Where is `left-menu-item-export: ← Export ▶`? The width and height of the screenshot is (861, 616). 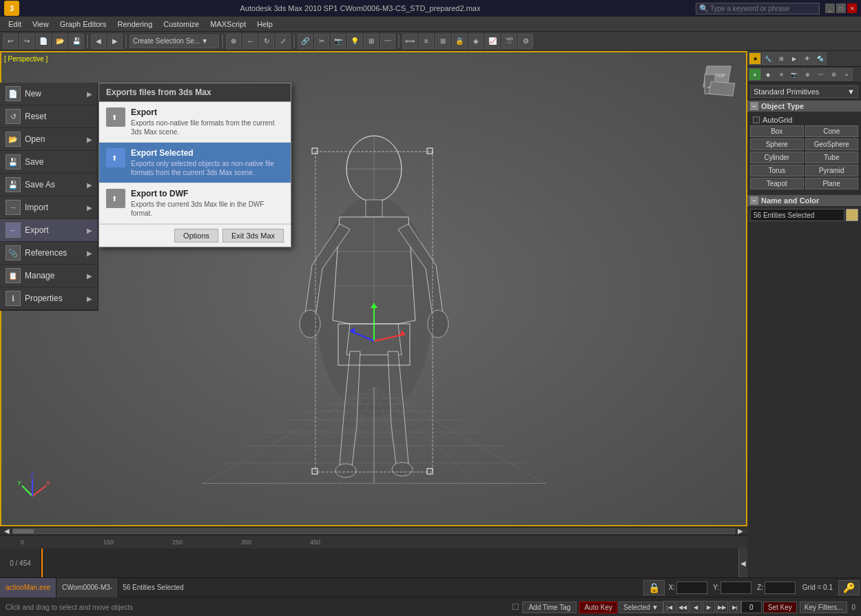 left-menu-item-export: ← Export ▶ is located at coordinates (49, 230).